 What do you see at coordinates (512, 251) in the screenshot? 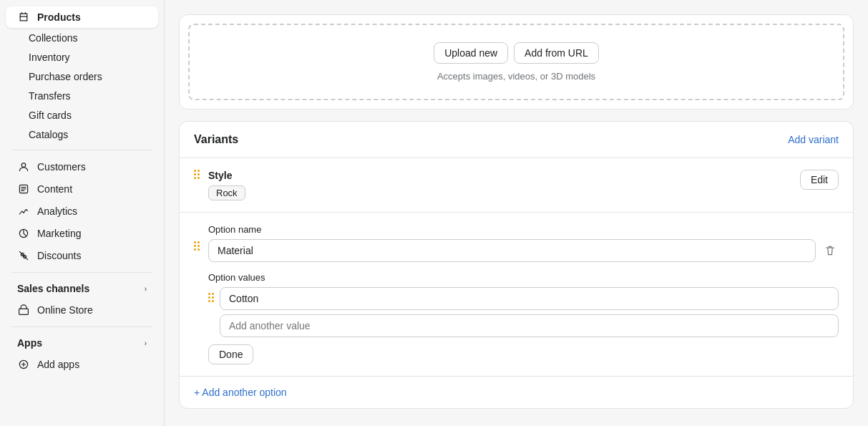
I see `option-name-input` at bounding box center [512, 251].